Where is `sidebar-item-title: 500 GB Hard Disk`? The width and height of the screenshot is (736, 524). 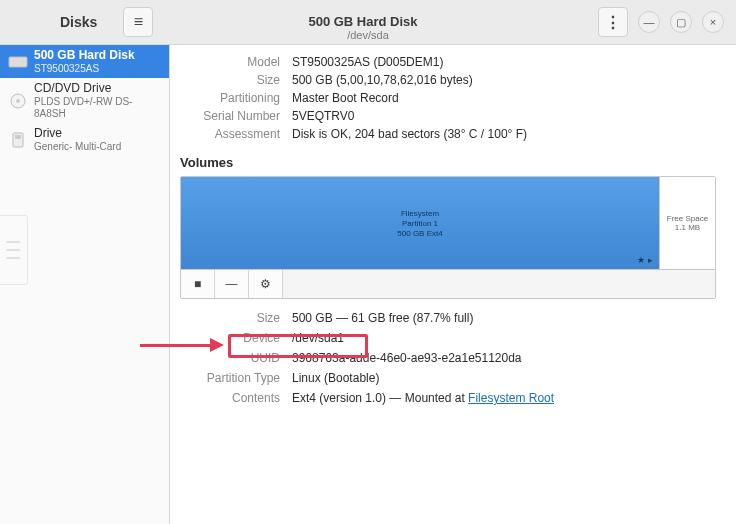 sidebar-item-title: 500 GB Hard Disk is located at coordinates (84, 56).